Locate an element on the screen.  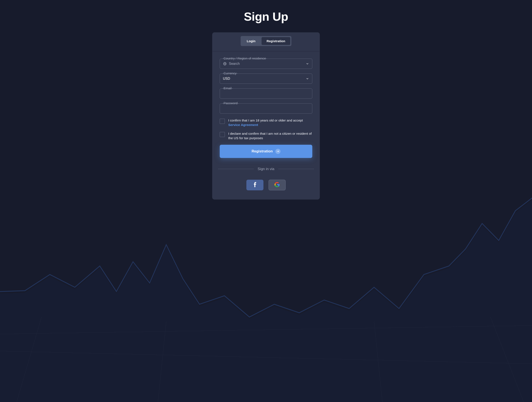
page-title: Sign Up is located at coordinates (266, 17).